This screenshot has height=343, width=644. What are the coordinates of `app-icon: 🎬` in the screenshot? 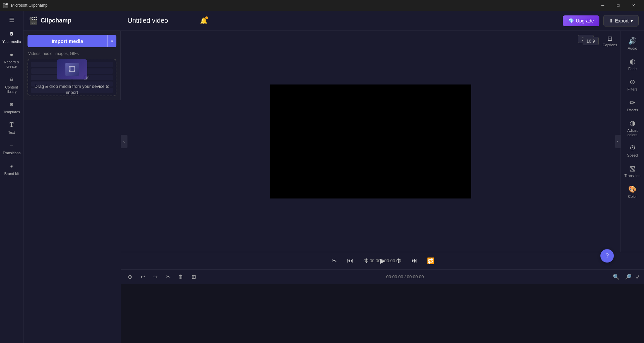 It's located at (5, 5).